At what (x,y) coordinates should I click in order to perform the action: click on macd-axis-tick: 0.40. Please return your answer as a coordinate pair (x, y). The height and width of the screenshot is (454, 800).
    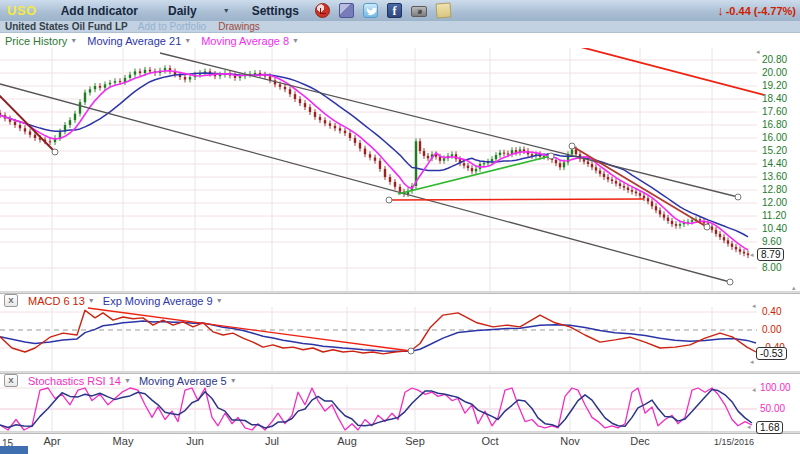
    Looking at the image, I should click on (772, 312).